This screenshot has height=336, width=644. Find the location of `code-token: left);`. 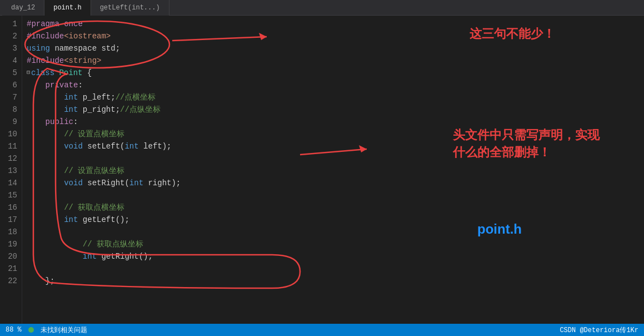

code-token: left); is located at coordinates (156, 146).